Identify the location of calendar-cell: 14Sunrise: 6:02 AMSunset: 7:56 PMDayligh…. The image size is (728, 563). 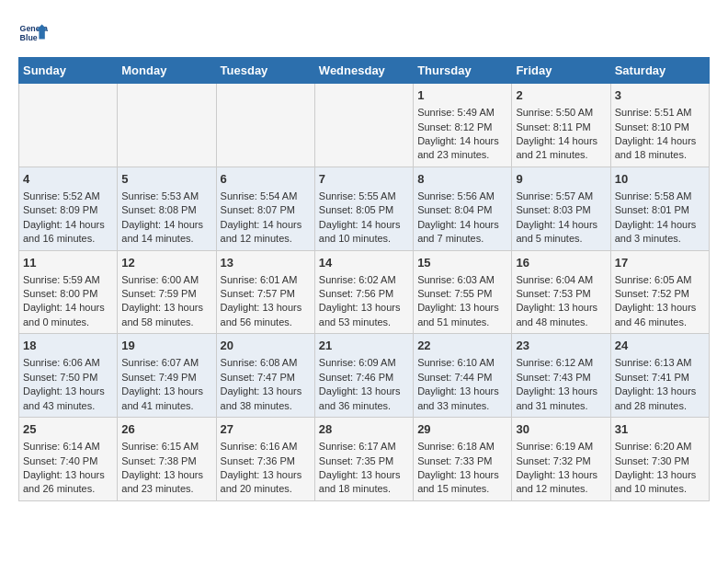
(364, 293).